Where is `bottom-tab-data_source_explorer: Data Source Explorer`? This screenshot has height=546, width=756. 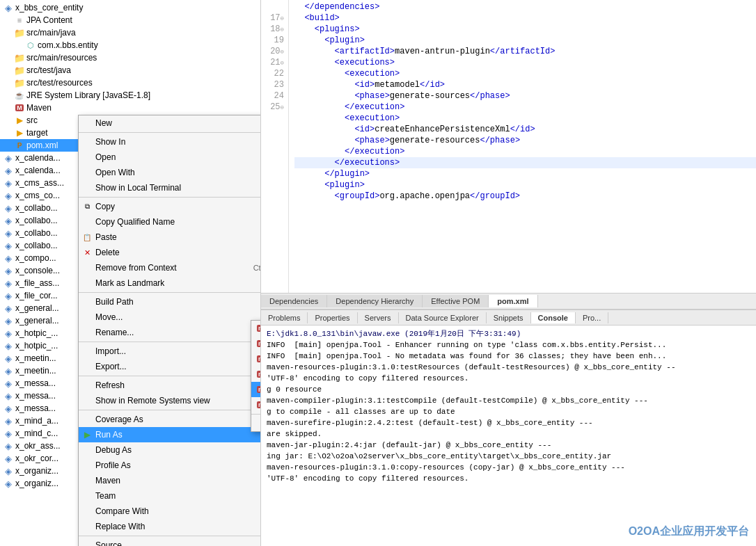 bottom-tab-data_source_explorer: Data Source Explorer is located at coordinates (443, 318).